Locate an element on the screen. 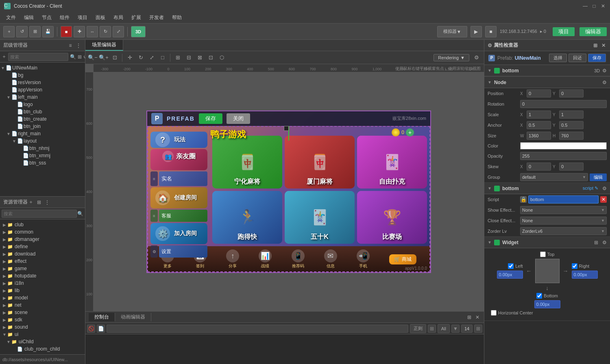  asset-icon3: ⋮ is located at coordinates (47, 202).